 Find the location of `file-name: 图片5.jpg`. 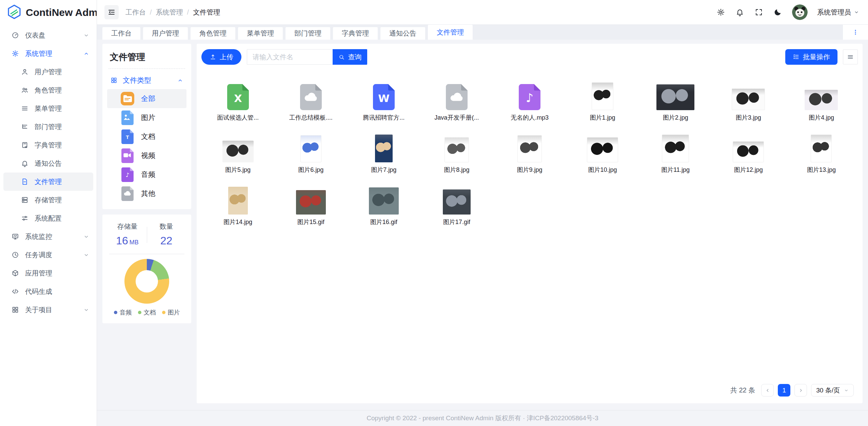

file-name: 图片5.jpg is located at coordinates (238, 170).